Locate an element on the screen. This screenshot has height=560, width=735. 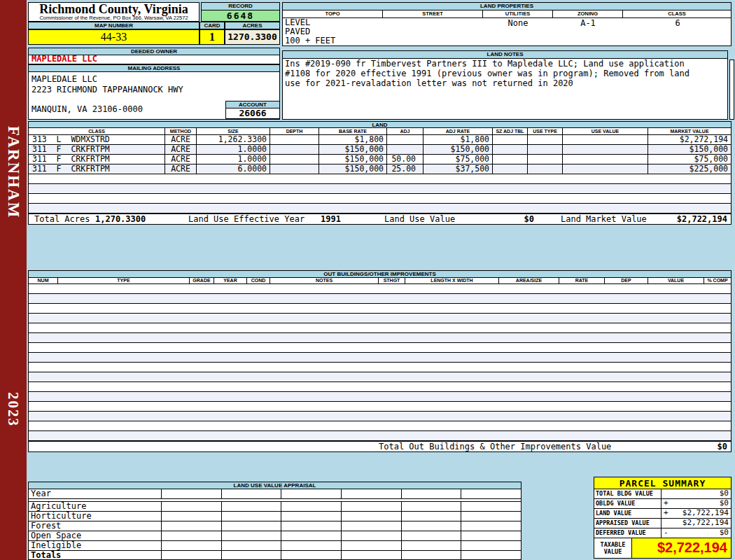
taxable-value-amount: $2,722,194 is located at coordinates (682, 549).